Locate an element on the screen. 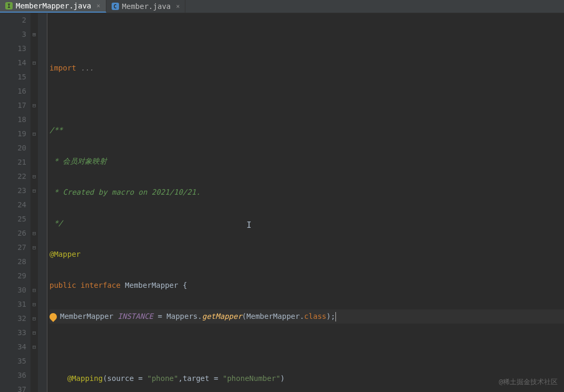 The width and height of the screenshot is (564, 392). text-caret is located at coordinates (336, 317).